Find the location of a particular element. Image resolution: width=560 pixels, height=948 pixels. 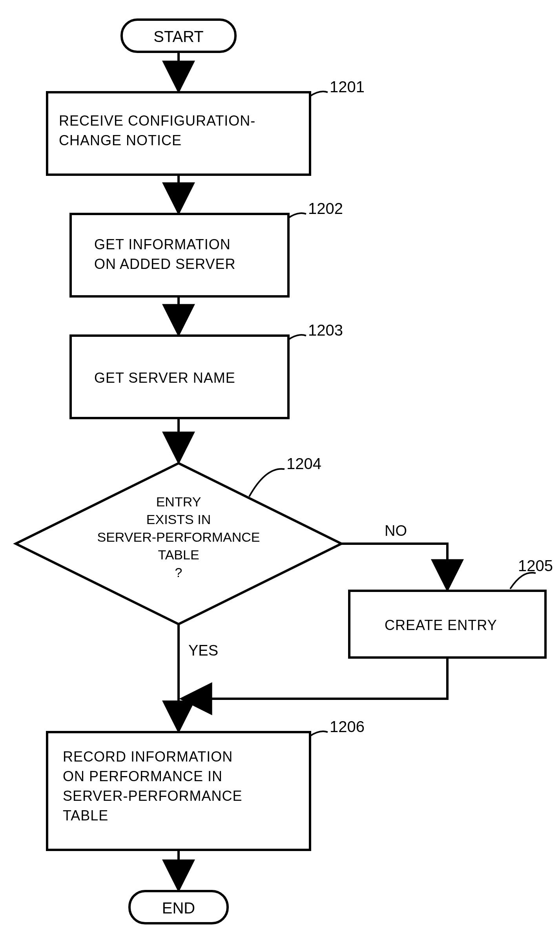

node-1206-line2: ON PERFORMANCE IN is located at coordinates (143, 776).